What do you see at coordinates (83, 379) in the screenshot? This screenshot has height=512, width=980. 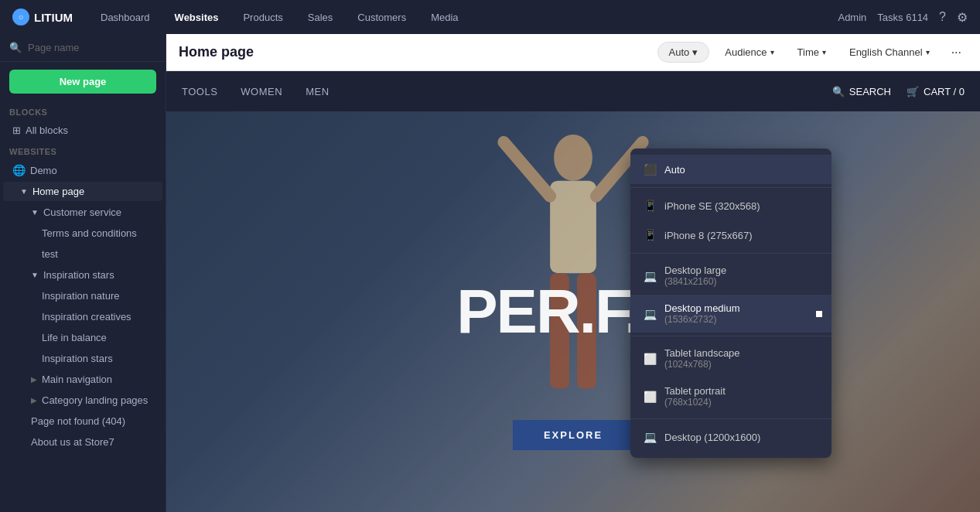 I see `sidebar-item-main-navigation: ▶ Main navigation` at bounding box center [83, 379].